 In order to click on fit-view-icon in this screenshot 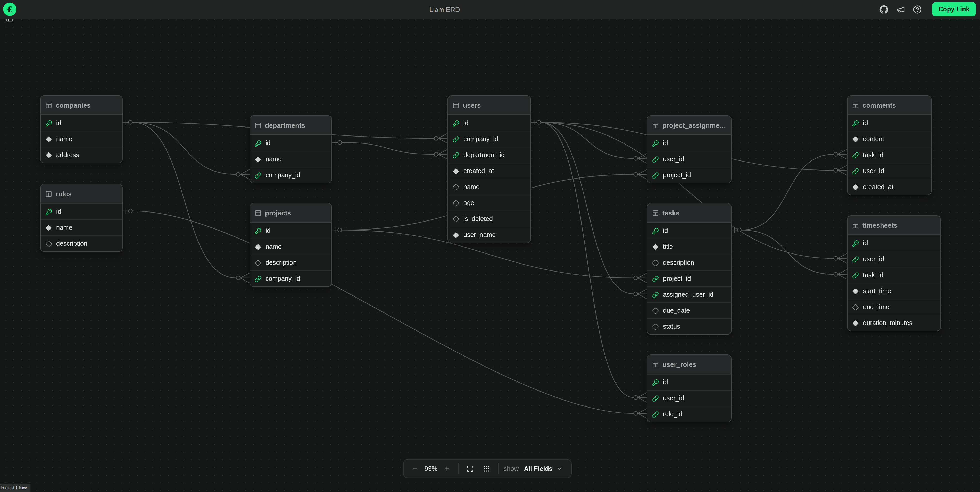, I will do `click(470, 468)`.